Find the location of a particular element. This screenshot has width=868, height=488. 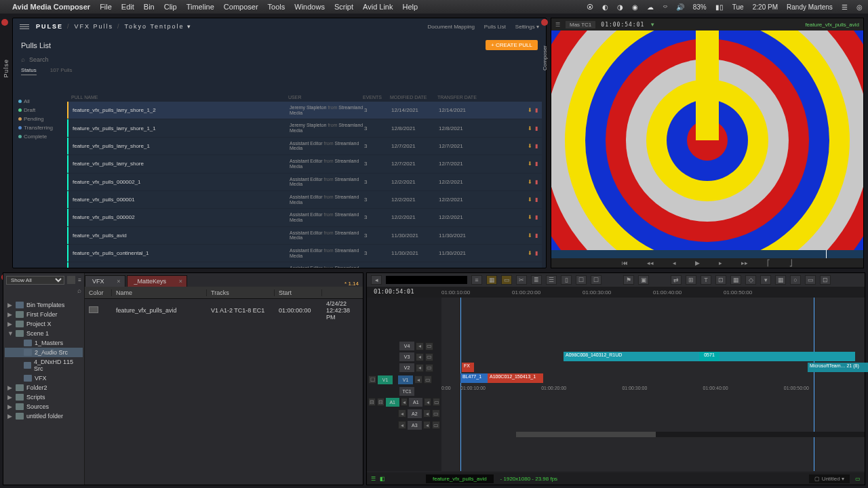

clip-teams: MicrosoftTeam… 21 (8) is located at coordinates (838, 367).